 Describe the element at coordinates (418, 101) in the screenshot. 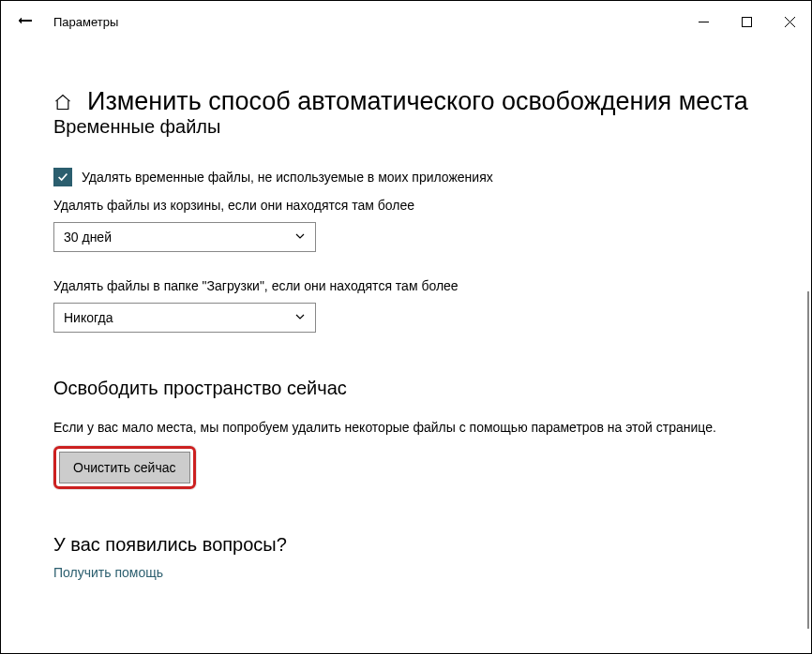

I see `page-heading: Изменить способ автоматического освобожд…` at that location.